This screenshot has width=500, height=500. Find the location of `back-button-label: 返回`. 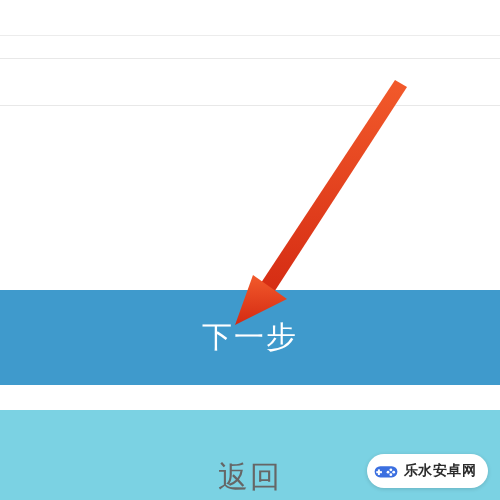

back-button-label: 返回 is located at coordinates (250, 478).